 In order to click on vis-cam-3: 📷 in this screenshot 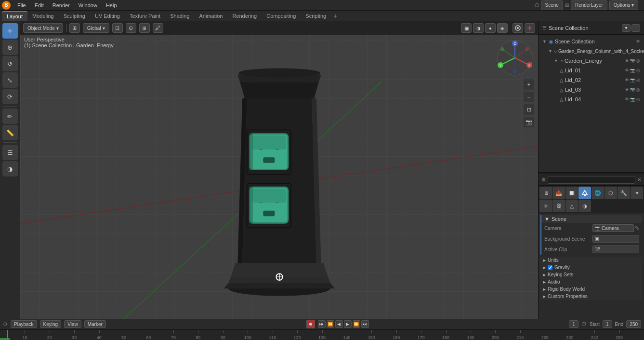, I will do `click(633, 61)`.